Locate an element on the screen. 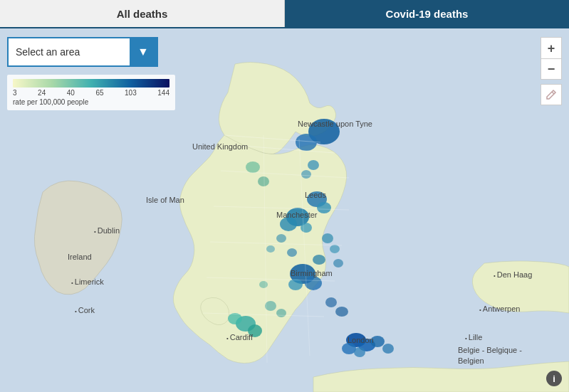  legend-description: rate per 100,000 people is located at coordinates (91, 102).